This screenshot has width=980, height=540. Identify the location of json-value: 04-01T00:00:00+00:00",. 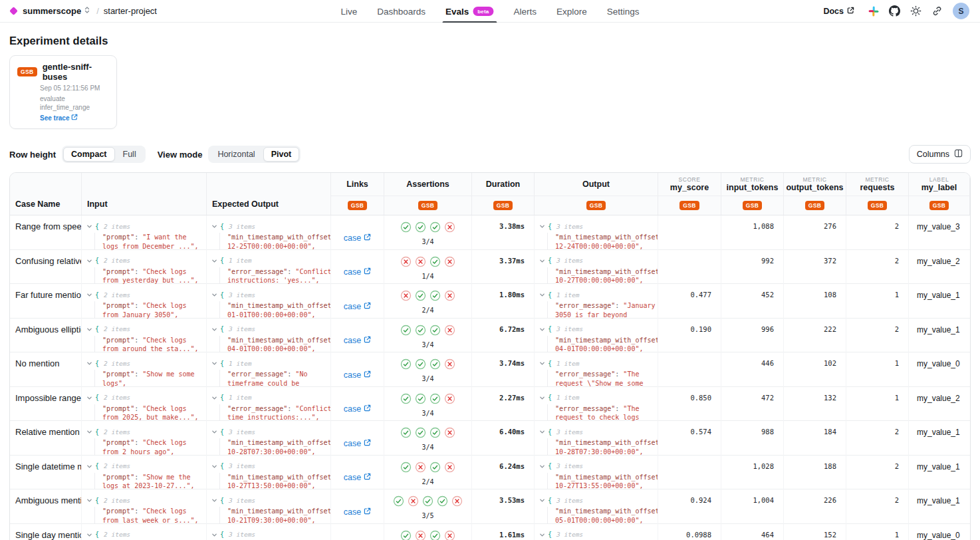
(599, 348).